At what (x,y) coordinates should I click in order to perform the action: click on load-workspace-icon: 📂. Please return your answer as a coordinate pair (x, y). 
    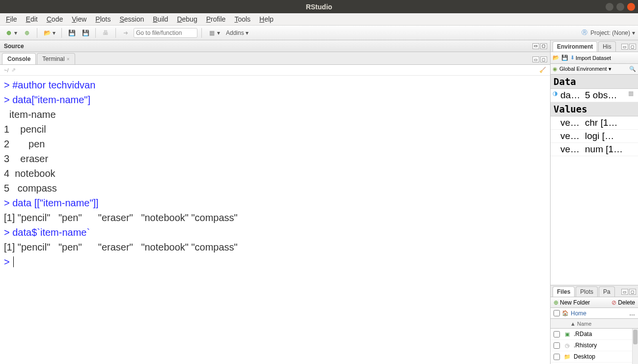
    Looking at the image, I should click on (556, 58).